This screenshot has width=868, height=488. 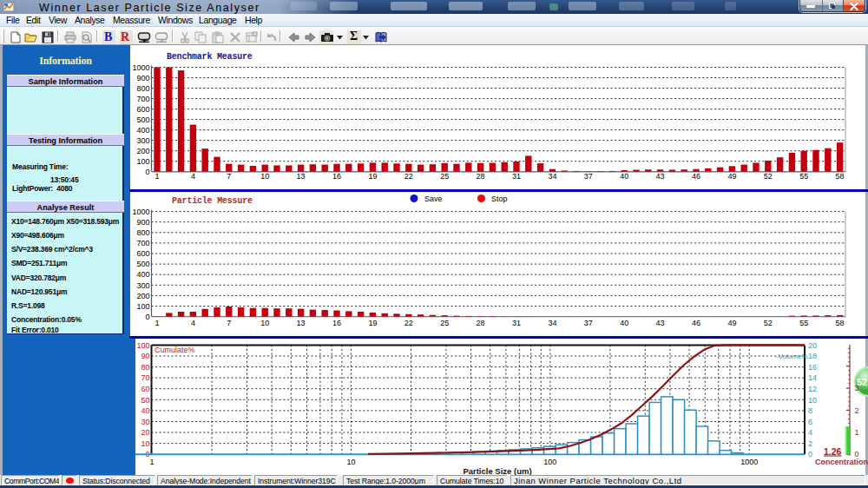 I want to click on svg-text: Save, so click(x=434, y=199).